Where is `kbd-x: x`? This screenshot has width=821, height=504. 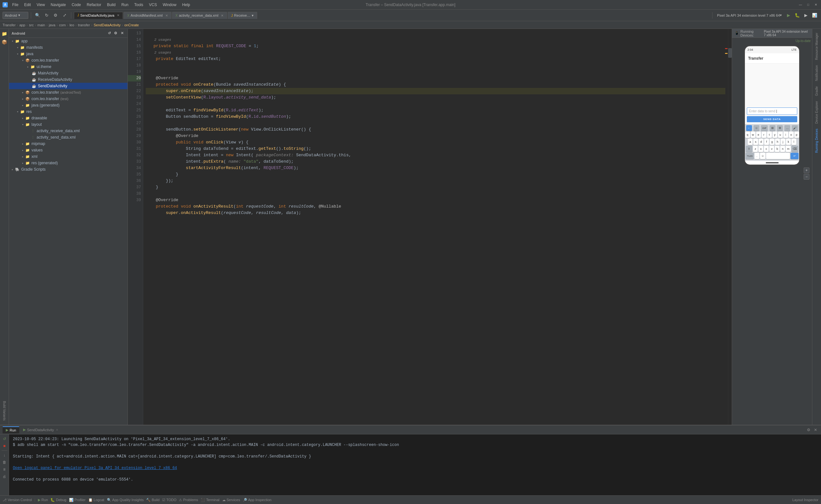
kbd-x: x is located at coordinates (761, 149).